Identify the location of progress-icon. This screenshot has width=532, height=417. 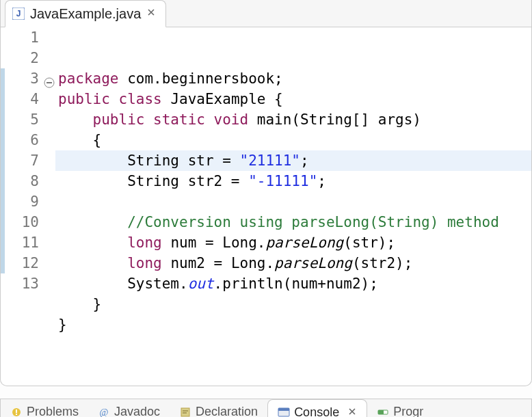
(383, 412).